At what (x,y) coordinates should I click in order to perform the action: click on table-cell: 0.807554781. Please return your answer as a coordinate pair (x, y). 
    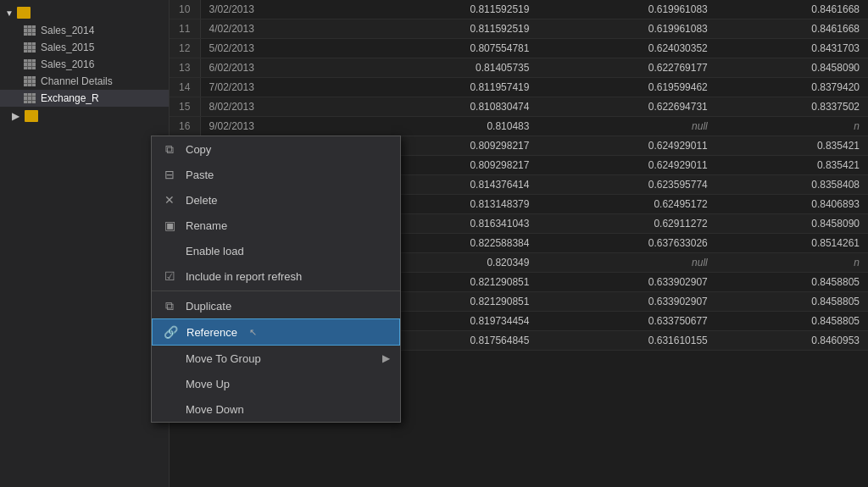
    Looking at the image, I should click on (448, 49).